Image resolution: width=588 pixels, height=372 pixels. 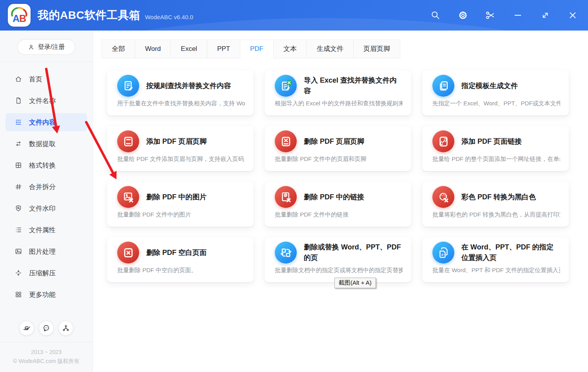 I want to click on card-head: 指定模板生成文件, so click(x=496, y=86).